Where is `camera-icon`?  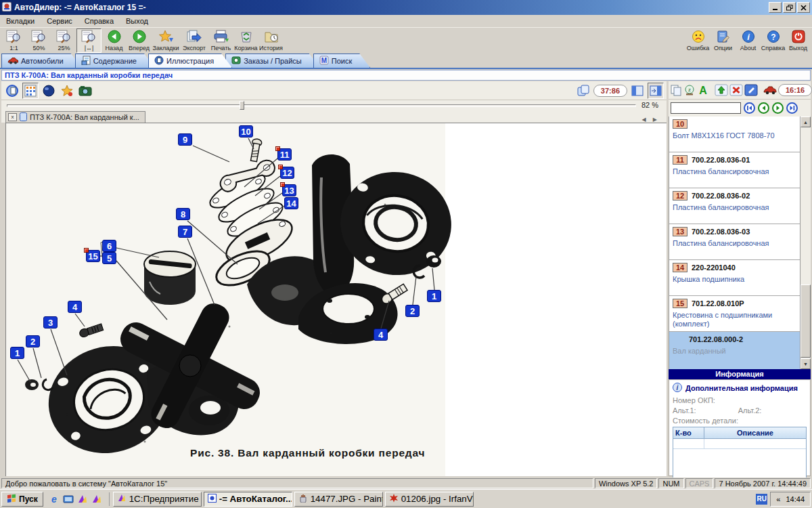 camera-icon is located at coordinates (85, 91).